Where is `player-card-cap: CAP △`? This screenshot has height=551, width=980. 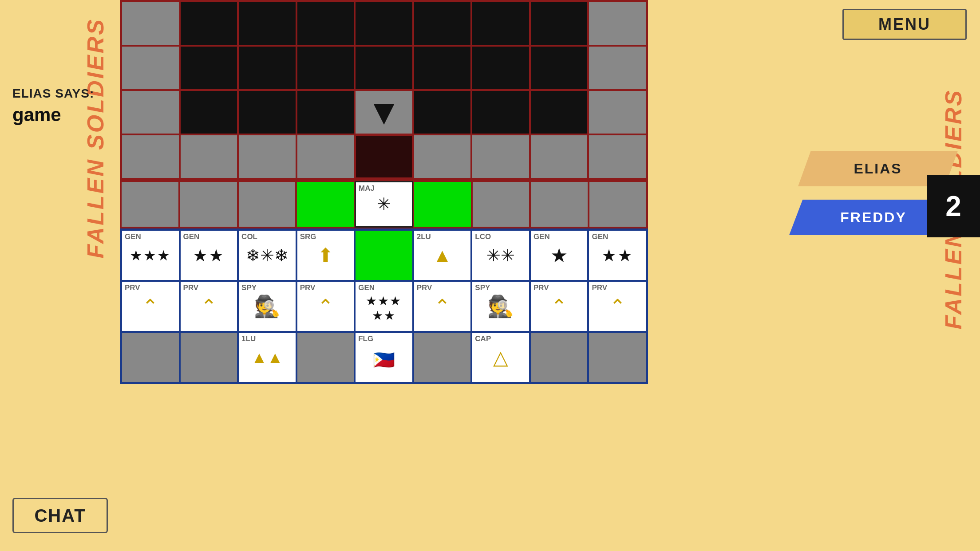 player-card-cap: CAP △ is located at coordinates (501, 358).